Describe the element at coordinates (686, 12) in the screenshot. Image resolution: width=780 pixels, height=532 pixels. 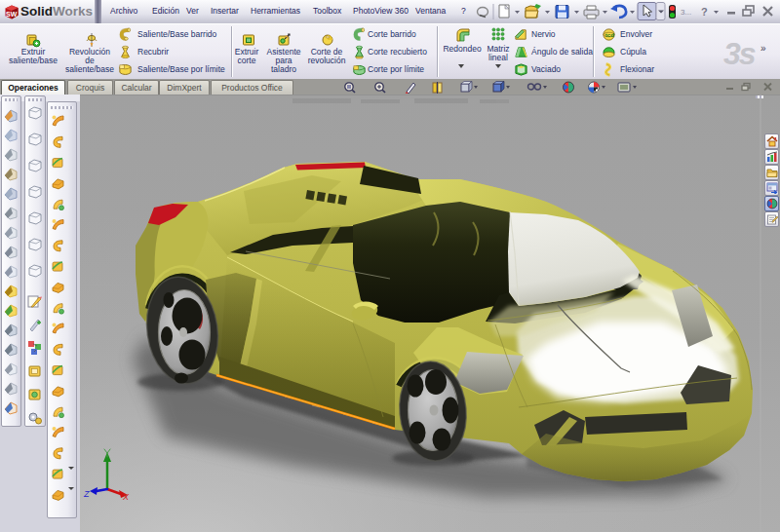
I see `svg-text: 3...` at that location.